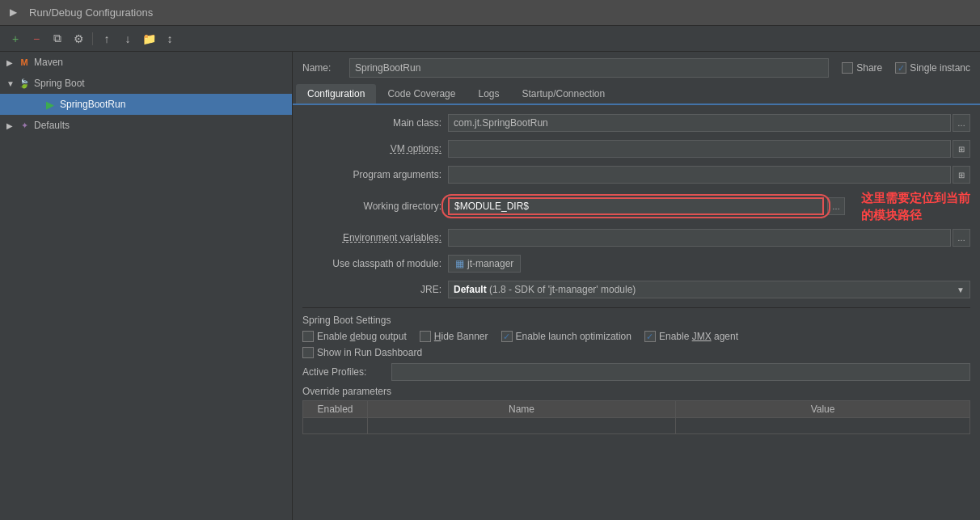  Describe the element at coordinates (699, 238) in the screenshot. I see `env-vars-input` at that location.